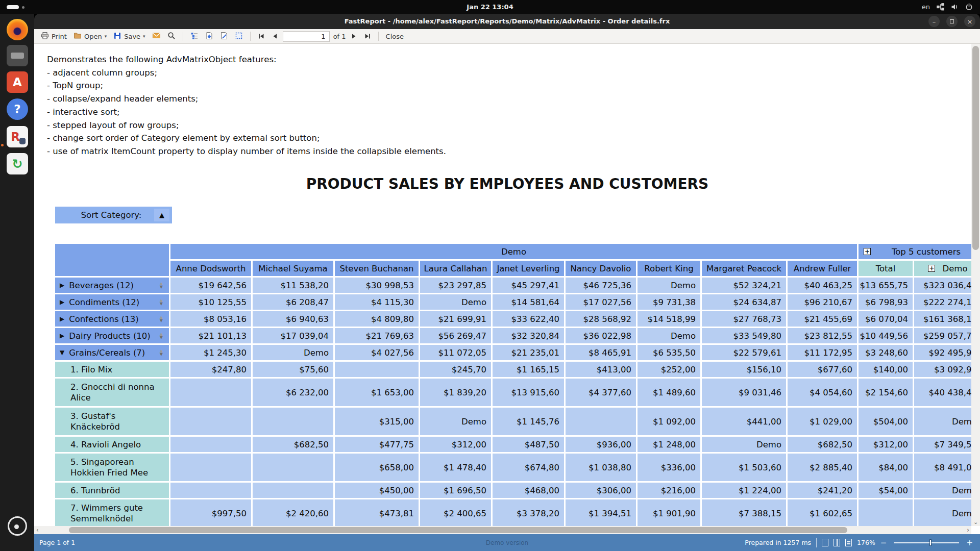  What do you see at coordinates (940, 7) in the screenshot?
I see `network-share-icon` at bounding box center [940, 7].